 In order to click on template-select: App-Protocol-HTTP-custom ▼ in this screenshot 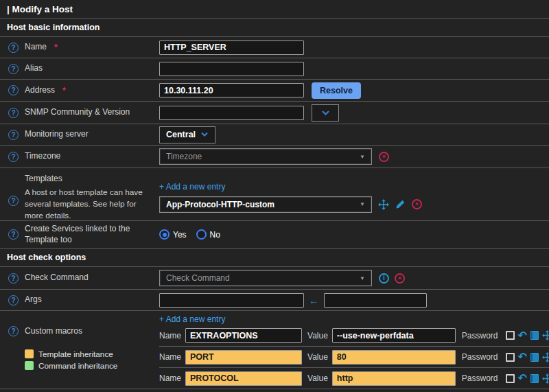, I will do `click(266, 205)`.